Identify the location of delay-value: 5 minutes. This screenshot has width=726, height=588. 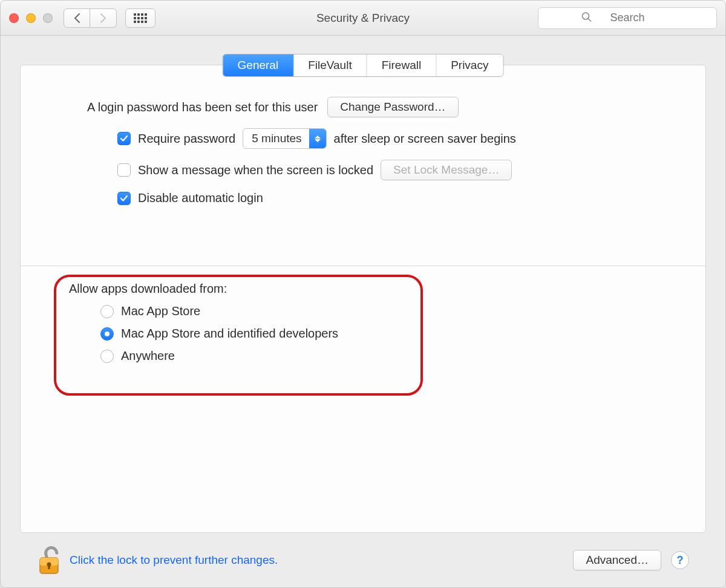
(276, 139).